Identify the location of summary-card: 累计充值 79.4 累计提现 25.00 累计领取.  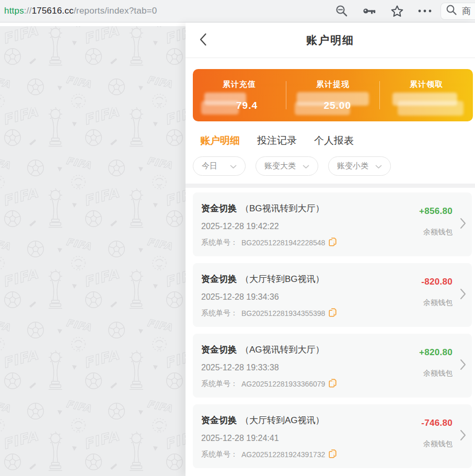
(333, 95).